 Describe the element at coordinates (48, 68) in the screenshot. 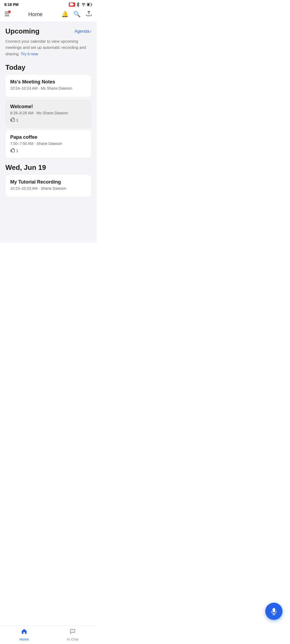

I see `today-title: Today` at that location.